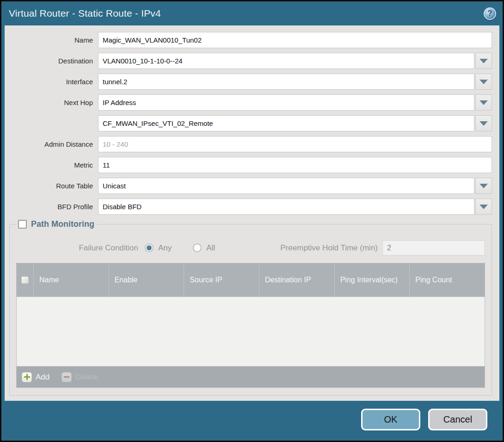  I want to click on route-table-row: Route Table, so click(251, 186).